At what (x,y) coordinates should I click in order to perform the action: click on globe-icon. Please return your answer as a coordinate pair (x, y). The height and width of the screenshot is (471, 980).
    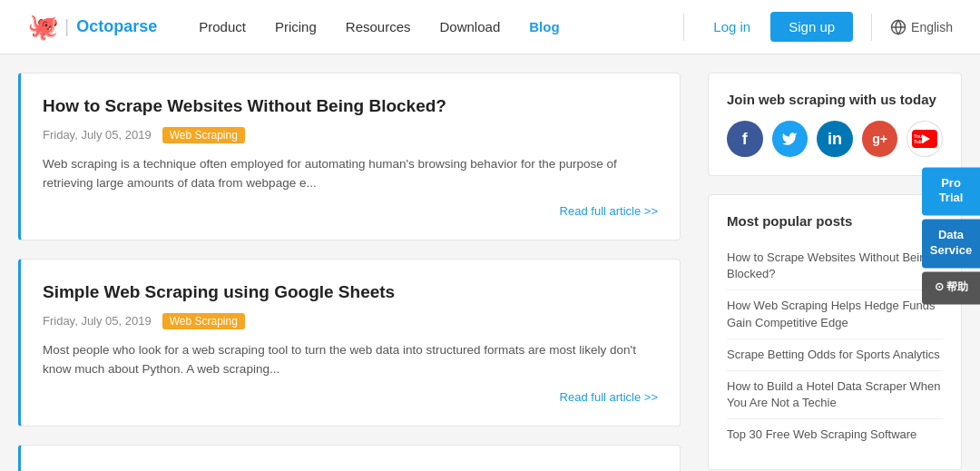
    Looking at the image, I should click on (898, 27).